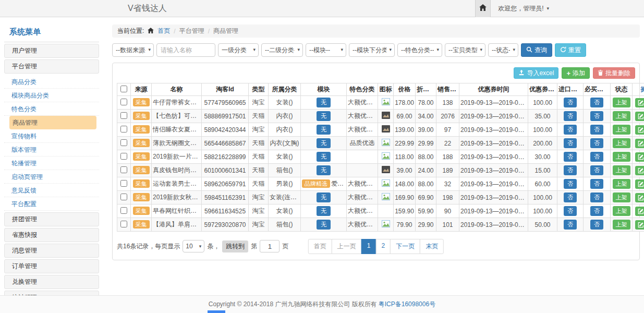 The width and height of the screenshot is (644, 313). I want to click on sidebar-subitem-carousel-management: 轮播管理, so click(52, 163).